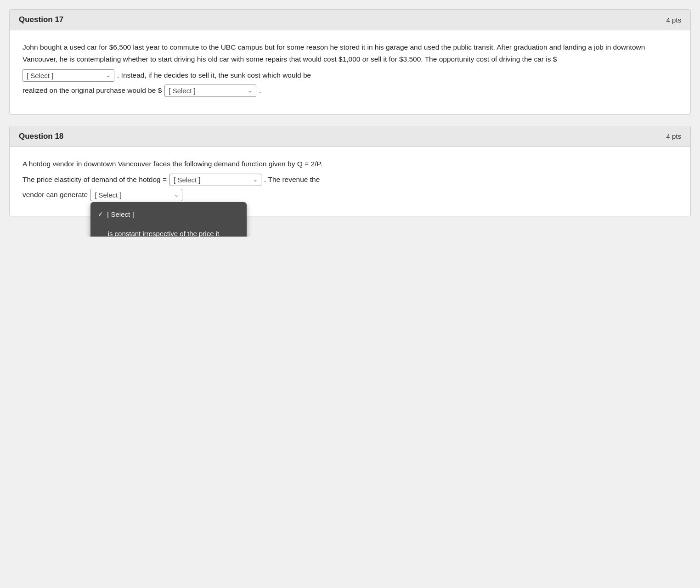 The image size is (700, 588). What do you see at coordinates (169, 215) in the screenshot?
I see `dropdown-item: [ Select ]` at bounding box center [169, 215].